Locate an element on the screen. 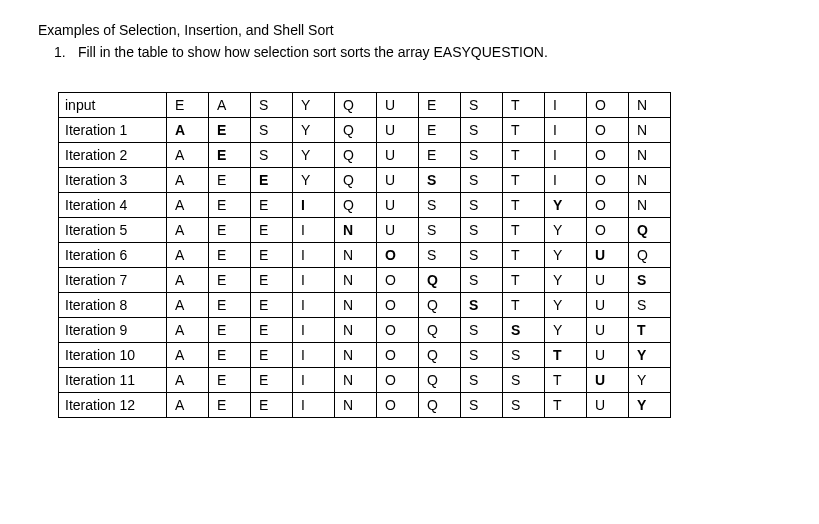 The height and width of the screenshot is (524, 819). instruction-number: 1. is located at coordinates (64, 52).